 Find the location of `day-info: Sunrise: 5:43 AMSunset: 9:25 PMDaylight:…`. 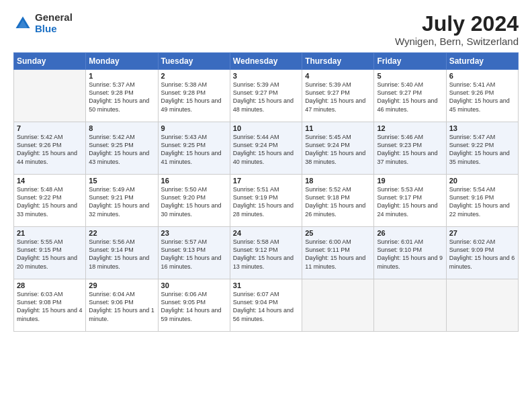

day-info: Sunrise: 5:43 AMSunset: 9:25 PMDaylight:… is located at coordinates (191, 149).